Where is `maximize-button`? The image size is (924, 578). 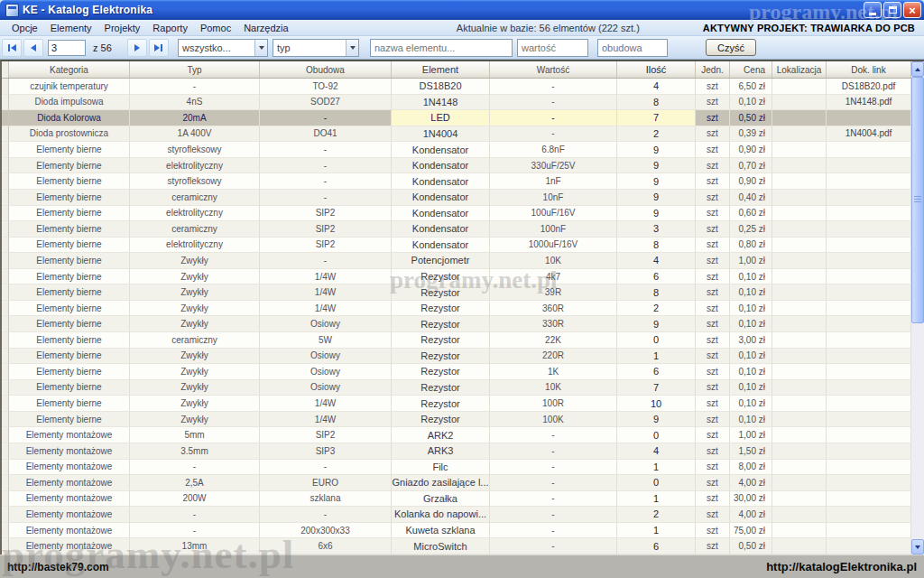
maximize-button is located at coordinates (892, 10).